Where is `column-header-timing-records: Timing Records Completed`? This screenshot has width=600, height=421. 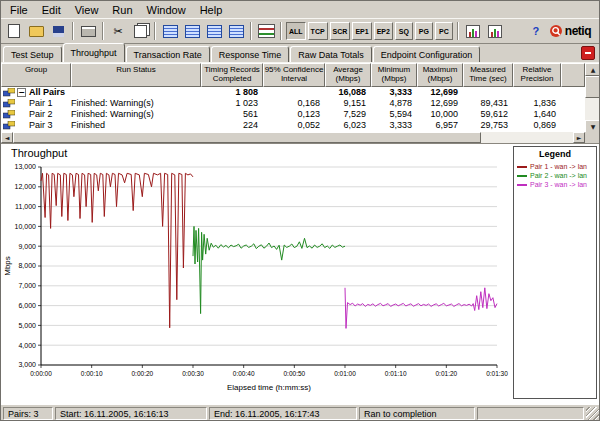
column-header-timing-records: Timing Records Completed is located at coordinates (232, 75).